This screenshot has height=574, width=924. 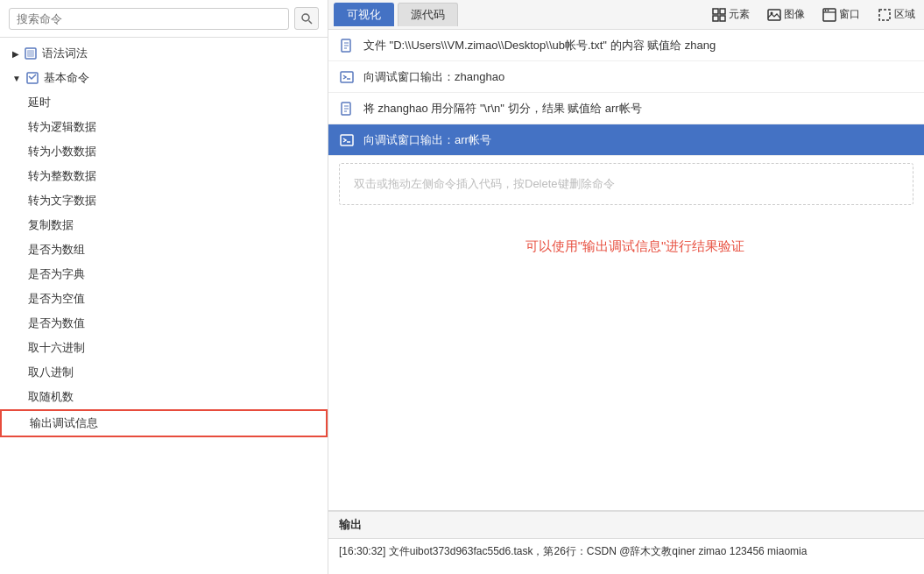 I want to click on sidebar-item-delay: 延时, so click(x=164, y=103).